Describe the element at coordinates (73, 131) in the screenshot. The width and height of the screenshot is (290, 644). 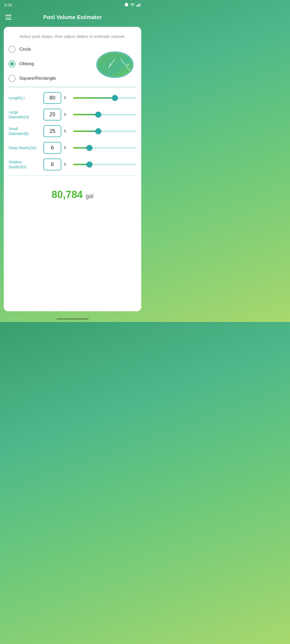
I see `slider-row-small-diam: SmallDiameter(B) 25 ft` at that location.